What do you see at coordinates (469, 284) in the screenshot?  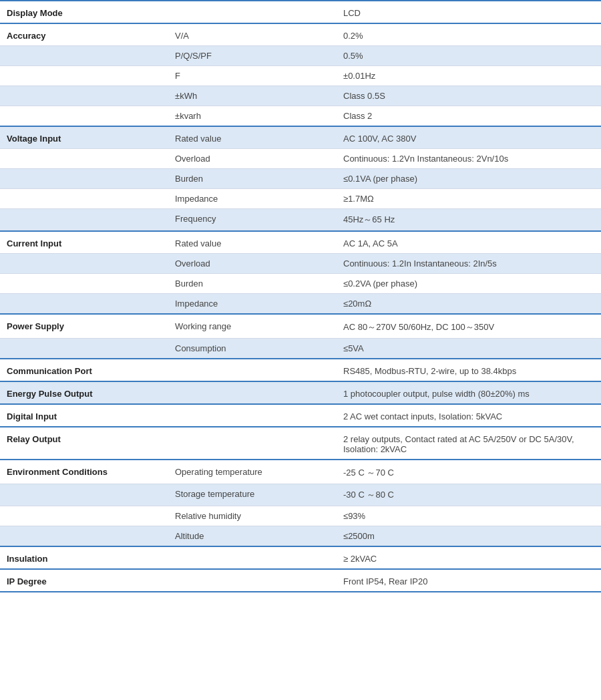 I see `spec-value: ≤0.2VA (per phase)` at bounding box center [469, 284].